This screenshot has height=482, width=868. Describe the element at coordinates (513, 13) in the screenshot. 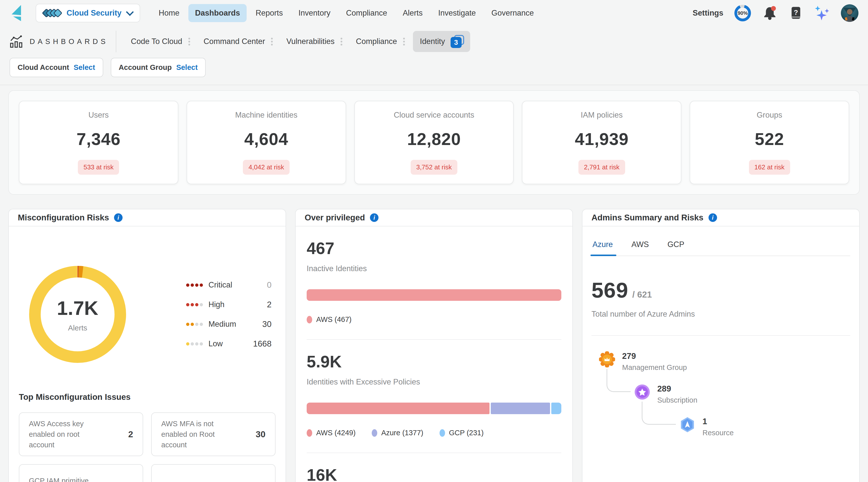

I see `nav-governance: Governance` at that location.